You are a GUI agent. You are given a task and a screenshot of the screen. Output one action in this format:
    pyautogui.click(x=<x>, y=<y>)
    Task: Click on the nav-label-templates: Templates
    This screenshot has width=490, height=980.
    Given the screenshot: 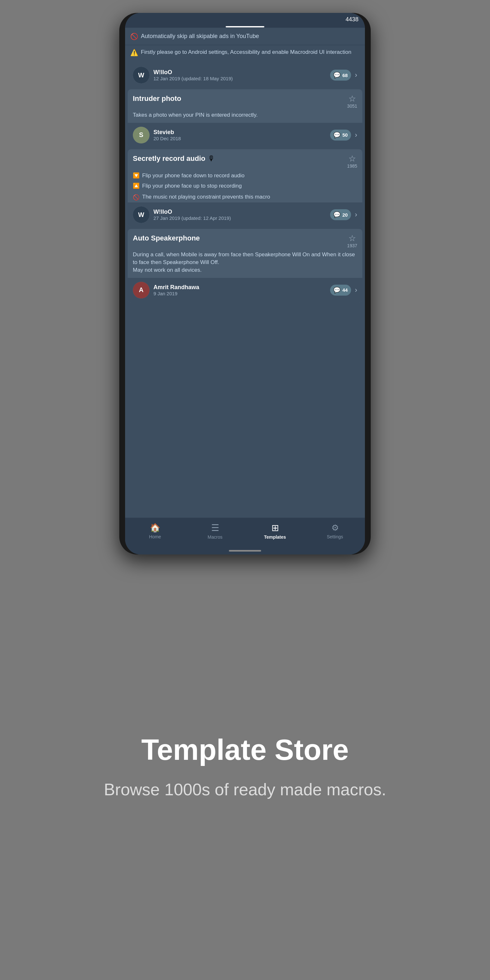 What is the action you would take?
    pyautogui.click(x=275, y=537)
    